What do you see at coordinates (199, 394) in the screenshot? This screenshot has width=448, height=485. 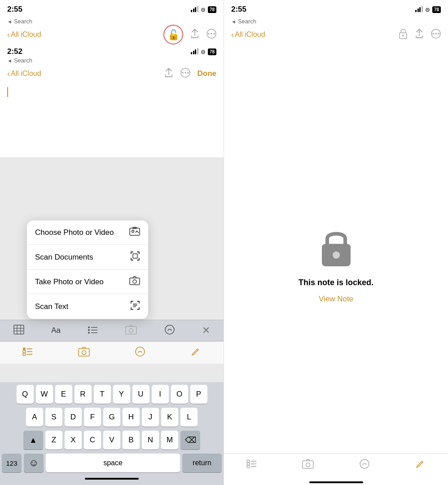 I see `key-P: P` at bounding box center [199, 394].